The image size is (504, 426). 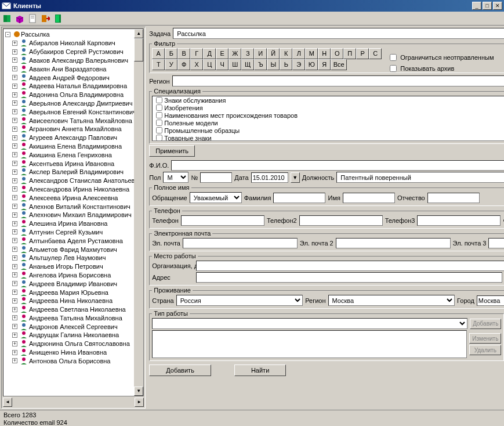 What do you see at coordinates (73, 318) in the screenshot?
I see `tree-item: +Андреева Татьяна Михайловна` at bounding box center [73, 318].